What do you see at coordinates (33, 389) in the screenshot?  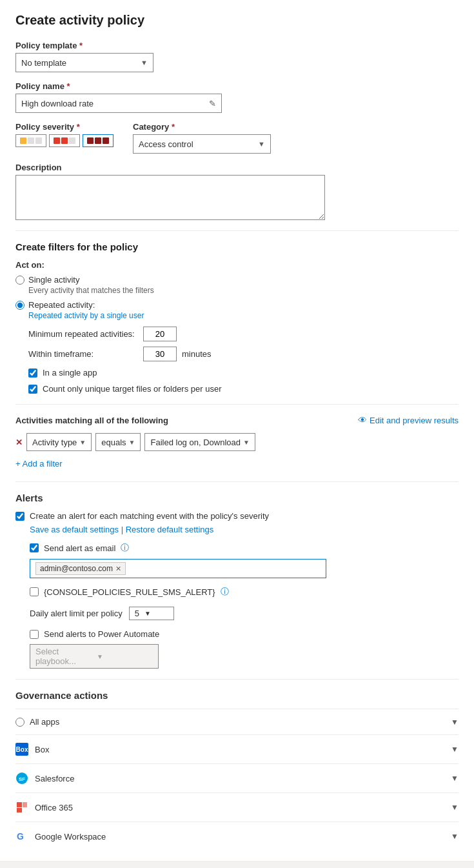 I see `count-unique-checkbox` at bounding box center [33, 389].